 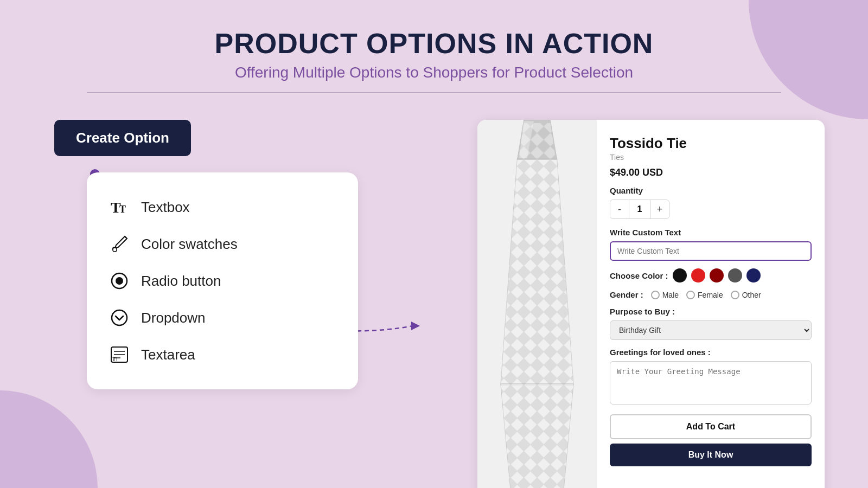 What do you see at coordinates (119, 355) in the screenshot?
I see `textarea-icon: T I` at bounding box center [119, 355].